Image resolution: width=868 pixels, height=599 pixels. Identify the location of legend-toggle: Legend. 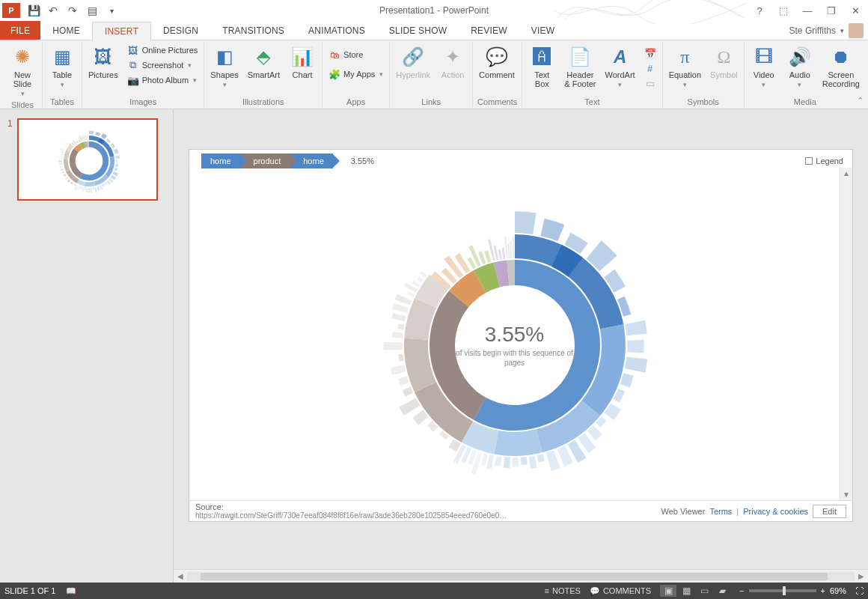
(825, 161).